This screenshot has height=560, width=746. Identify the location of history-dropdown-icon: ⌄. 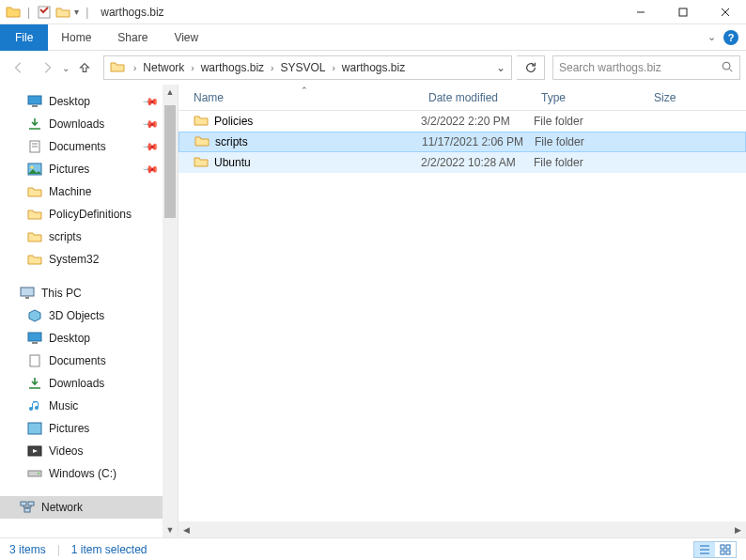
(66, 68).